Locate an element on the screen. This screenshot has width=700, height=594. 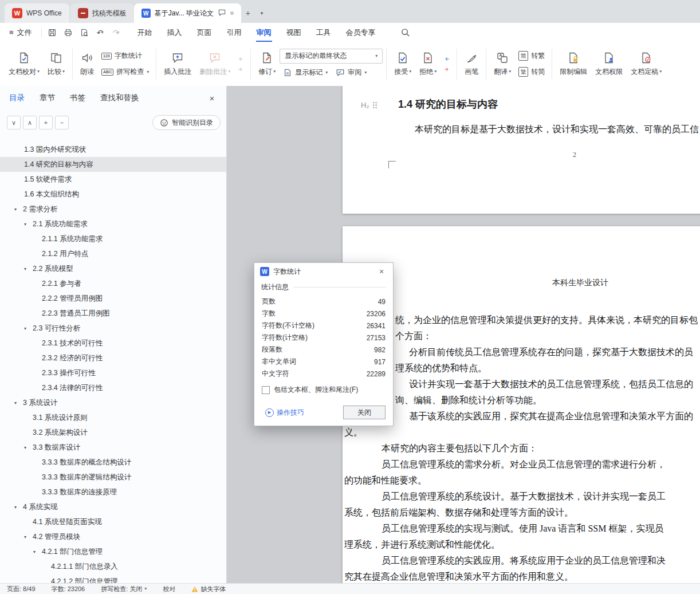
toc-item: 4.2.1.1 部门信息录入 is located at coordinates (113, 567).